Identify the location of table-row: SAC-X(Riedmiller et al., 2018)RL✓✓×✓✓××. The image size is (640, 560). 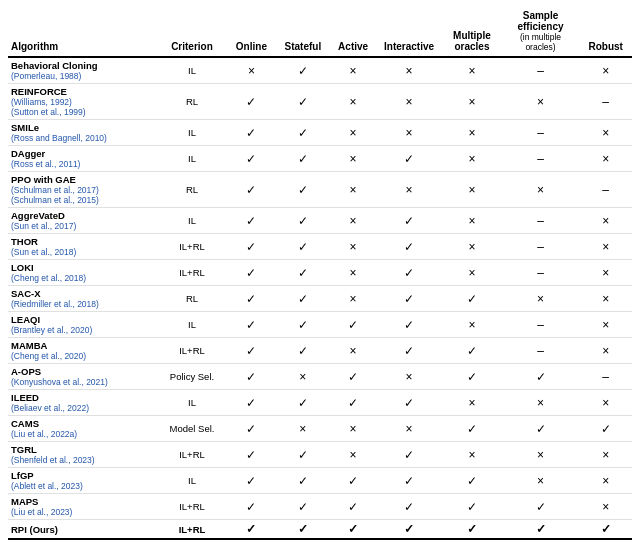
(320, 299).